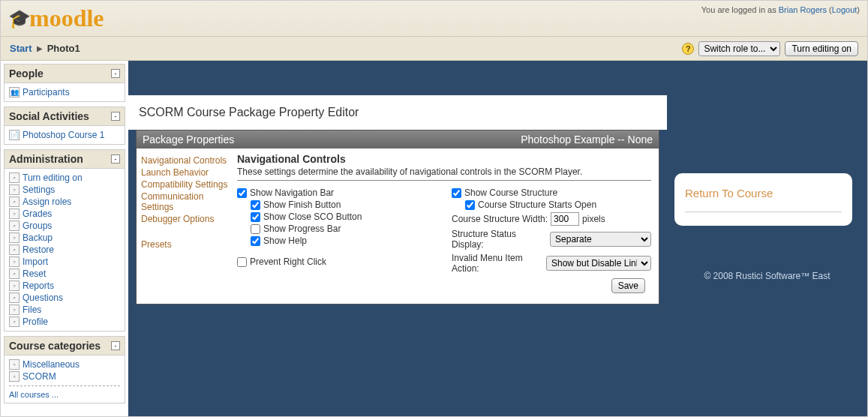 The image size is (868, 417). Describe the element at coordinates (599, 263) in the screenshot. I see `invalid-select: Show but Disable Link` at that location.